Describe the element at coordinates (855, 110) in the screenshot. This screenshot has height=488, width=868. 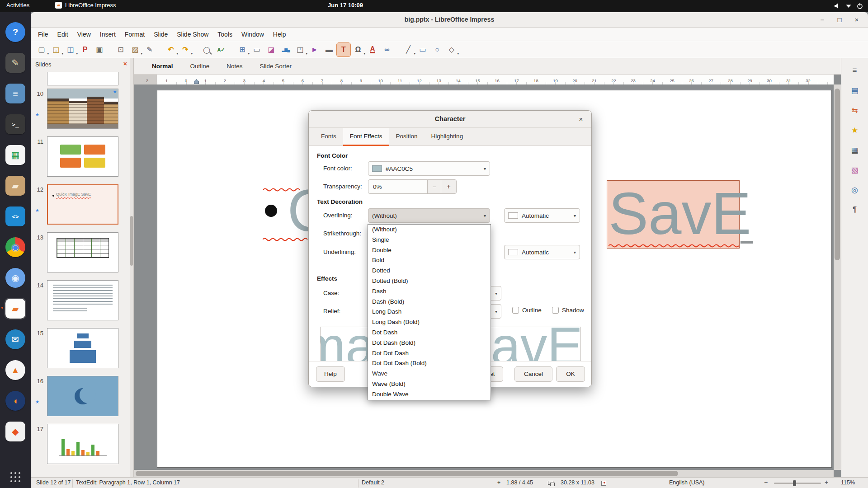
I see `slide-transition: ⇆` at that location.